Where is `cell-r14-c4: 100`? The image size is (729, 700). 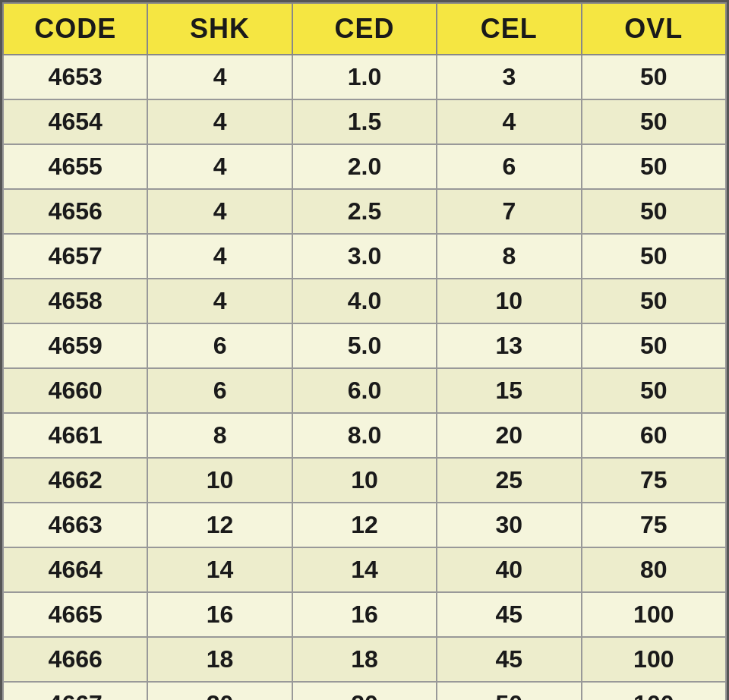
cell-r14-c4: 100 is located at coordinates (654, 691).